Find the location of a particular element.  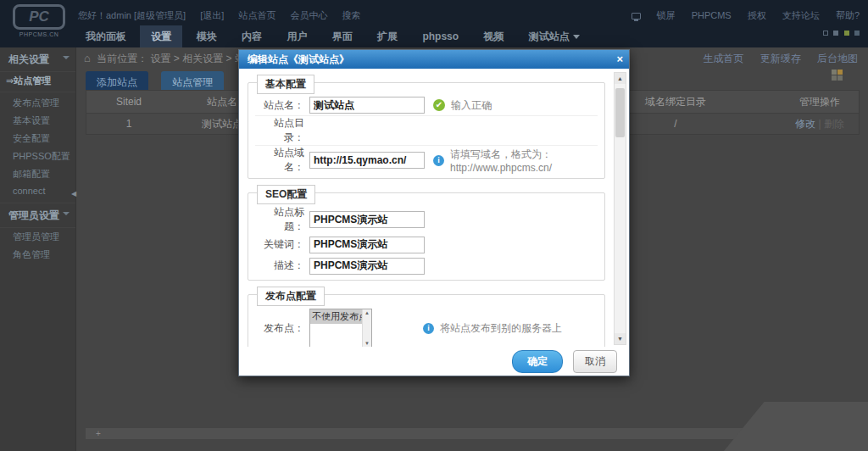

nav-tab-content: 内容 is located at coordinates (252, 36).